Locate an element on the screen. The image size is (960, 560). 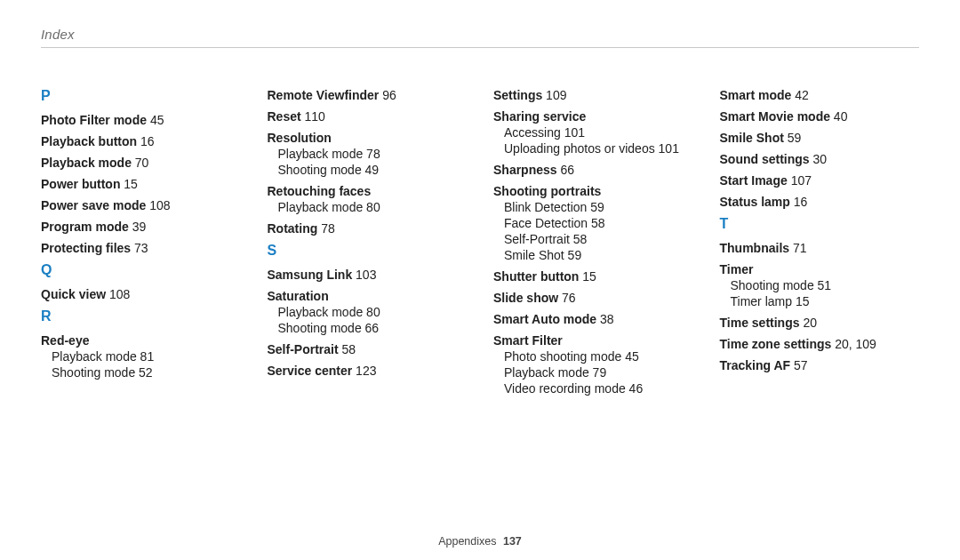
index-subentry: Shooting mode 52 is located at coordinates (146, 372).